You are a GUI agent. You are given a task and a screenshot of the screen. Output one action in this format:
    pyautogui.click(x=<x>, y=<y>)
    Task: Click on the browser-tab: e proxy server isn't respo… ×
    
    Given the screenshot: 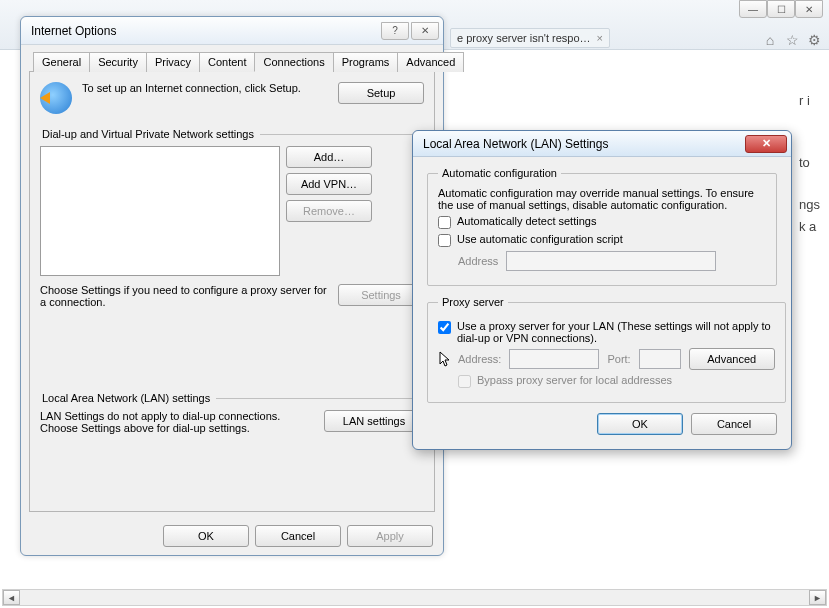 What is the action you would take?
    pyautogui.click(x=530, y=38)
    